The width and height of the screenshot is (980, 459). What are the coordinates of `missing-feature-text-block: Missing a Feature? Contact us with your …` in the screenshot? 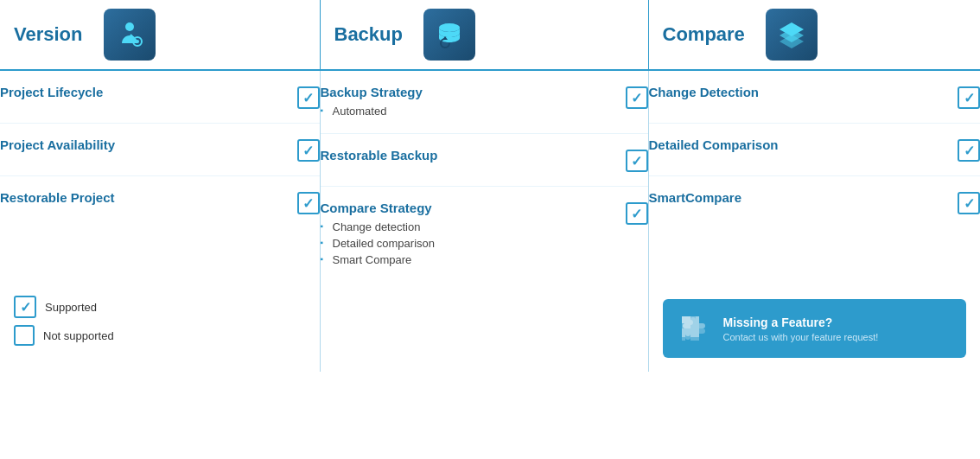 It's located at (801, 328).